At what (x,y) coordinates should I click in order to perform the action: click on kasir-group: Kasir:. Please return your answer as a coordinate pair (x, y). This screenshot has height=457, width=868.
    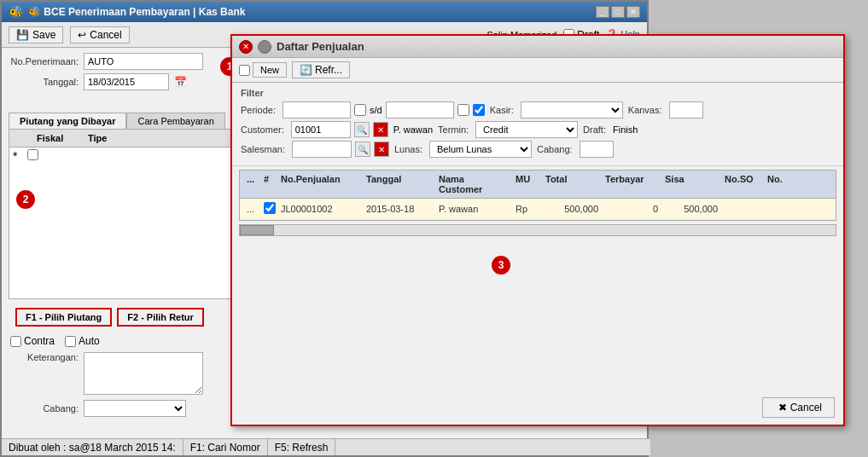
    Looking at the image, I should click on (556, 110).